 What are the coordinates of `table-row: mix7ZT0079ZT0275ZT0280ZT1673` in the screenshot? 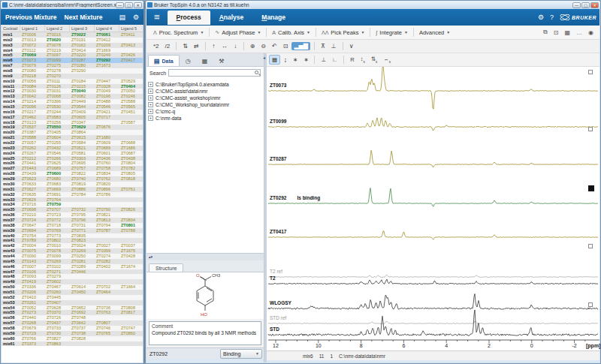 It's located at (72, 66).